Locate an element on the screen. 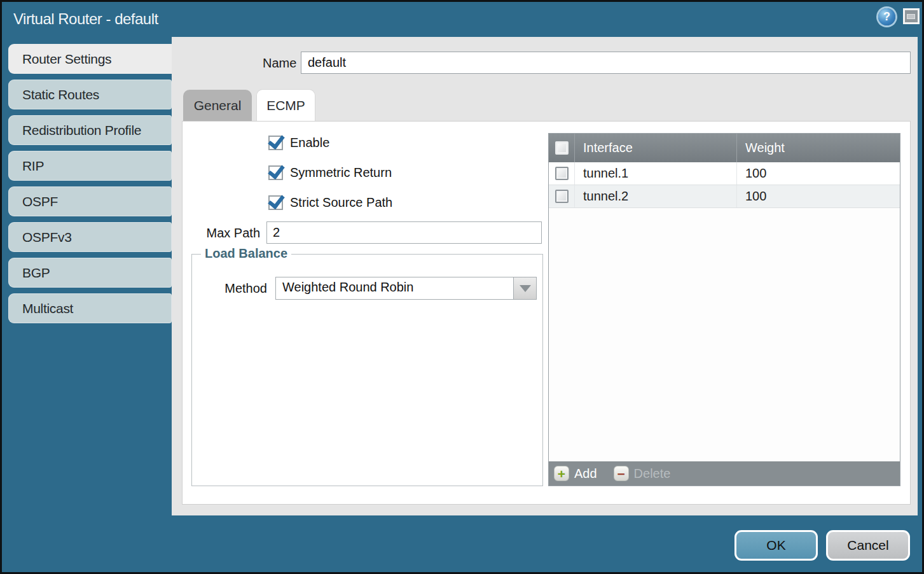 This screenshot has width=924, height=574. method-dropdown-button is located at coordinates (525, 288).